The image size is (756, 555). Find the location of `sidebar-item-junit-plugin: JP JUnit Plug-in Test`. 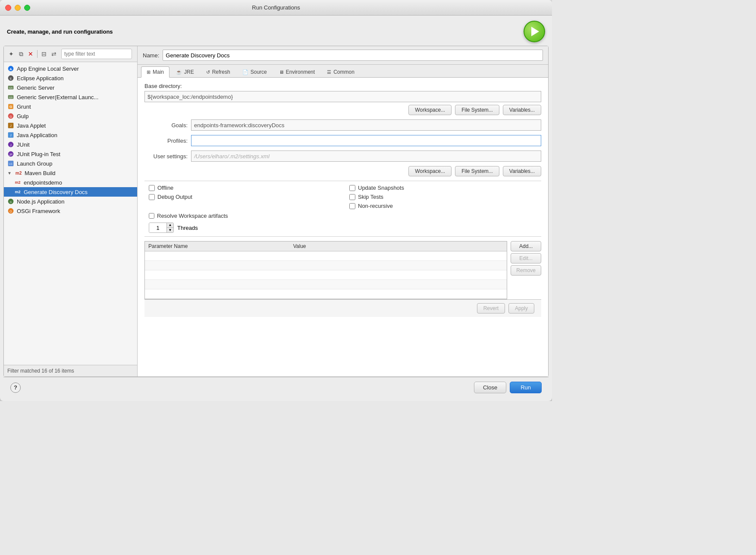

sidebar-item-junit-plugin: JP JUnit Plug-in Test is located at coordinates (71, 154).